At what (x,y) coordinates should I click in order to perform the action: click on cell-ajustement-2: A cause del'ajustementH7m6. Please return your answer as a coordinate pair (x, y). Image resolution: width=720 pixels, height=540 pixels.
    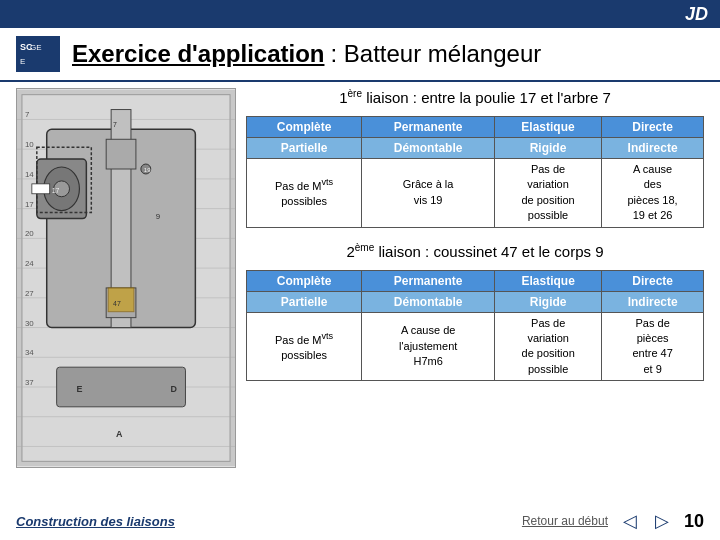
    Looking at the image, I should click on (428, 346).